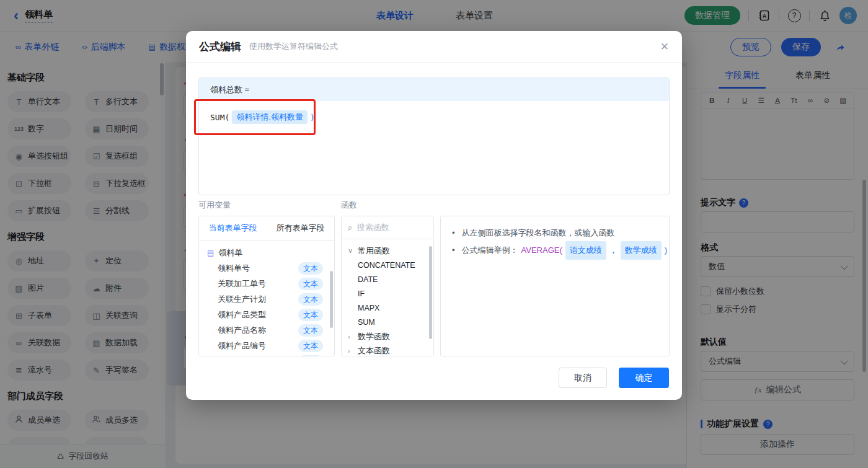  Describe the element at coordinates (211, 253) in the screenshot. I see `form-doc-icon: ▤` at that location.